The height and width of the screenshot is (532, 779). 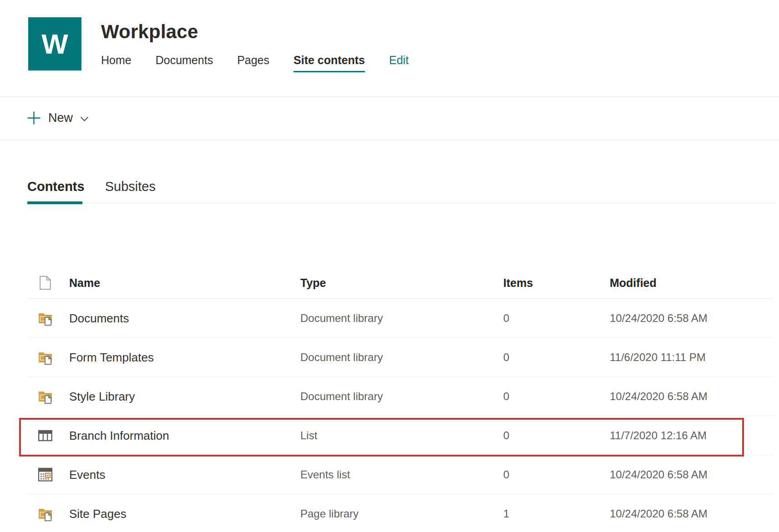 I want to click on active-tab-underline, so click(x=55, y=203).